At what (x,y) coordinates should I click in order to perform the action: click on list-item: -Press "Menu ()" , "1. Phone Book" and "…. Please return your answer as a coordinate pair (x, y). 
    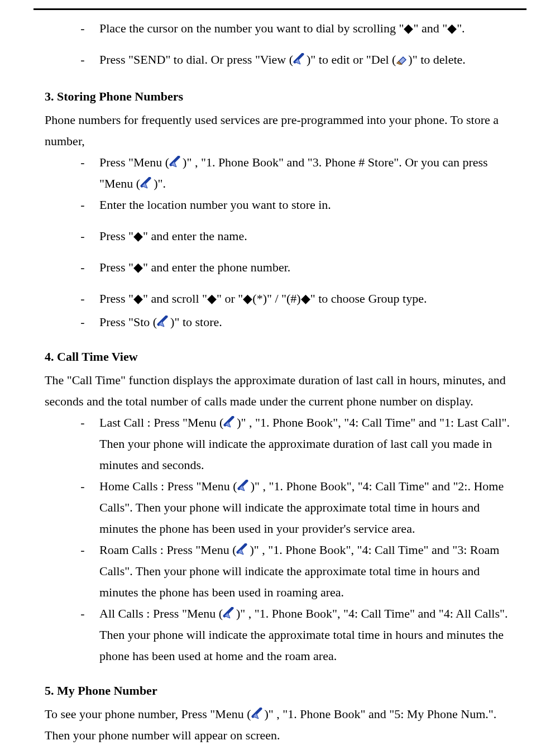
    Looking at the image, I should click on (283, 173).